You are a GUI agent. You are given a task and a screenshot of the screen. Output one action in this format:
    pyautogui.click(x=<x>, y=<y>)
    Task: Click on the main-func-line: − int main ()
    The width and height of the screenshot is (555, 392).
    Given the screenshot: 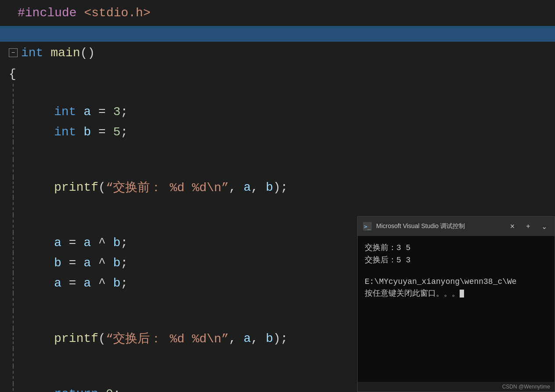 What is the action you would take?
    pyautogui.click(x=278, y=53)
    